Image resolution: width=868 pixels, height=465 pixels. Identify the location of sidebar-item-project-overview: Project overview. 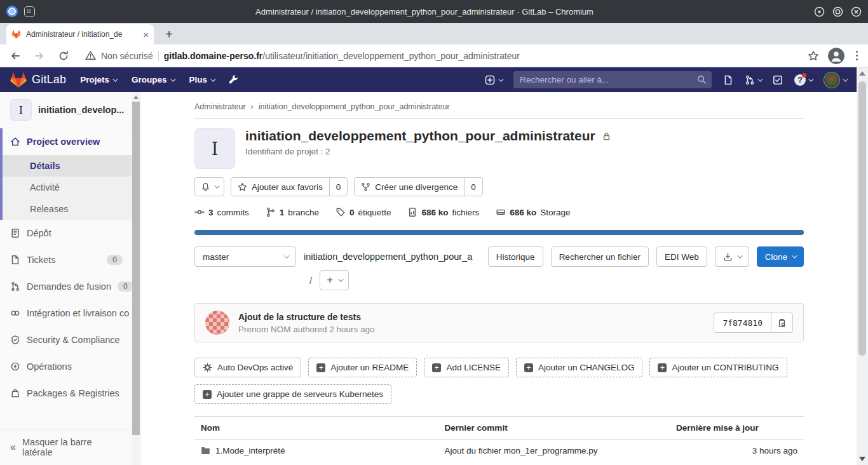
(67, 142).